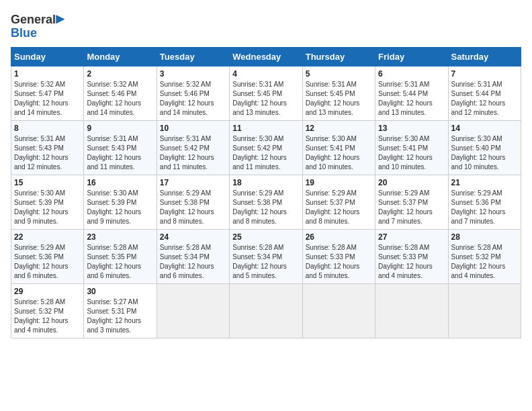 The height and width of the screenshot is (411, 532). What do you see at coordinates (484, 56) in the screenshot?
I see `calendar-day-header: Saturday` at bounding box center [484, 56].